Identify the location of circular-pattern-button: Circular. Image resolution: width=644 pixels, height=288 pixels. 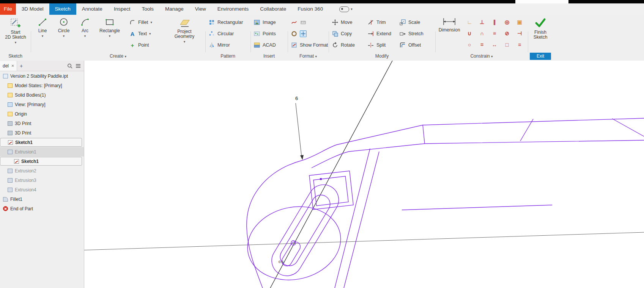
(221, 34).